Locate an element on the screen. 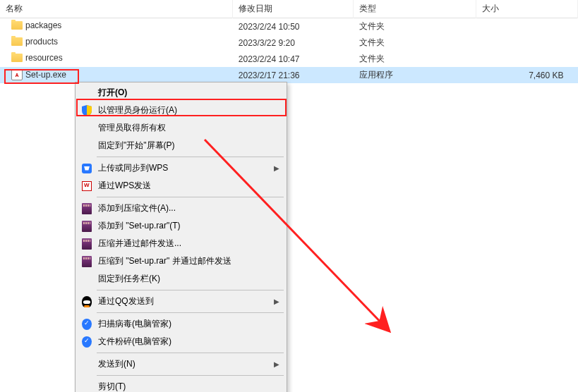  file-name-label: products is located at coordinates (42, 42).